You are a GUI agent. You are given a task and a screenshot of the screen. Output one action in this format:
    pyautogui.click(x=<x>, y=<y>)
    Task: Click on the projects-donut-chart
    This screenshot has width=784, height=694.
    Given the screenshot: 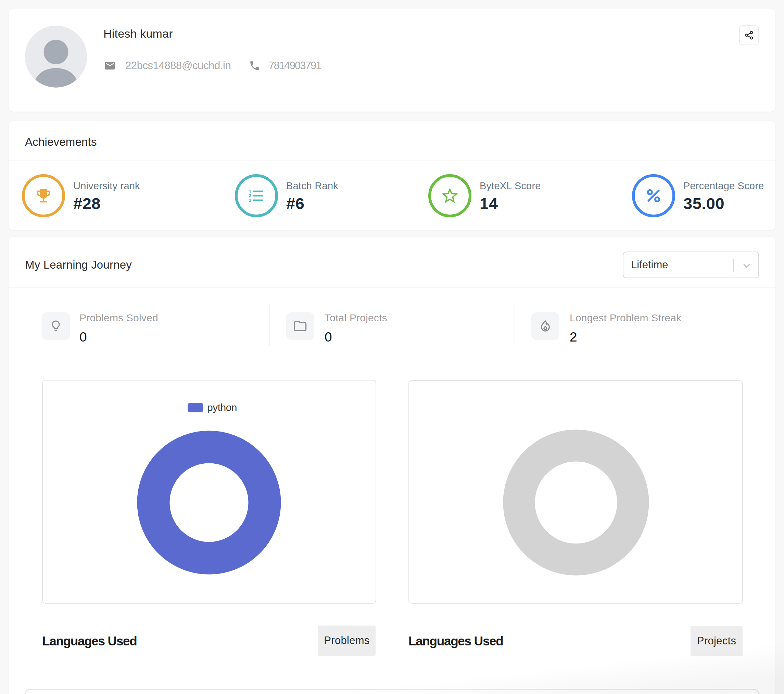 What is the action you would take?
    pyautogui.click(x=576, y=502)
    